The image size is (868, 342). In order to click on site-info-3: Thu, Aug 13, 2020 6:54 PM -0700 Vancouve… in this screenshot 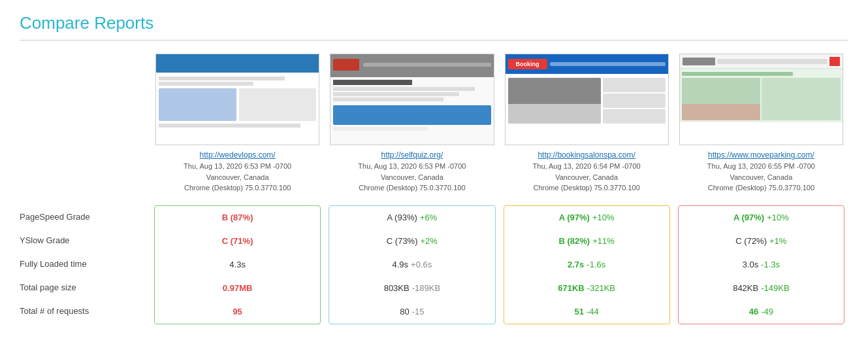, I will do `click(587, 177)`.